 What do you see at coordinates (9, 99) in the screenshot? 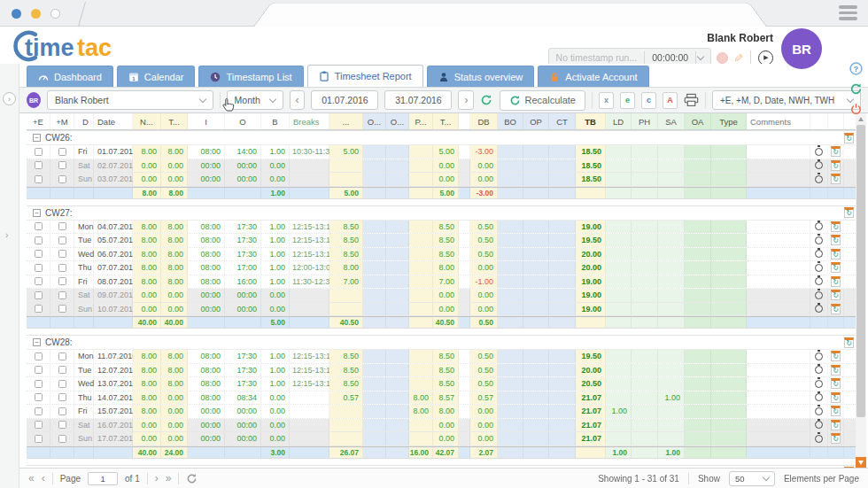
I see `expand-sidebar-icon: ›` at bounding box center [9, 99].